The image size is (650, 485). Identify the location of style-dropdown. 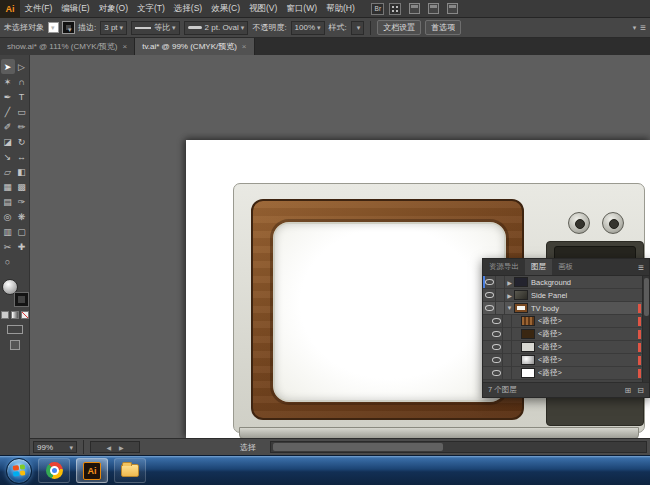
(358, 28).